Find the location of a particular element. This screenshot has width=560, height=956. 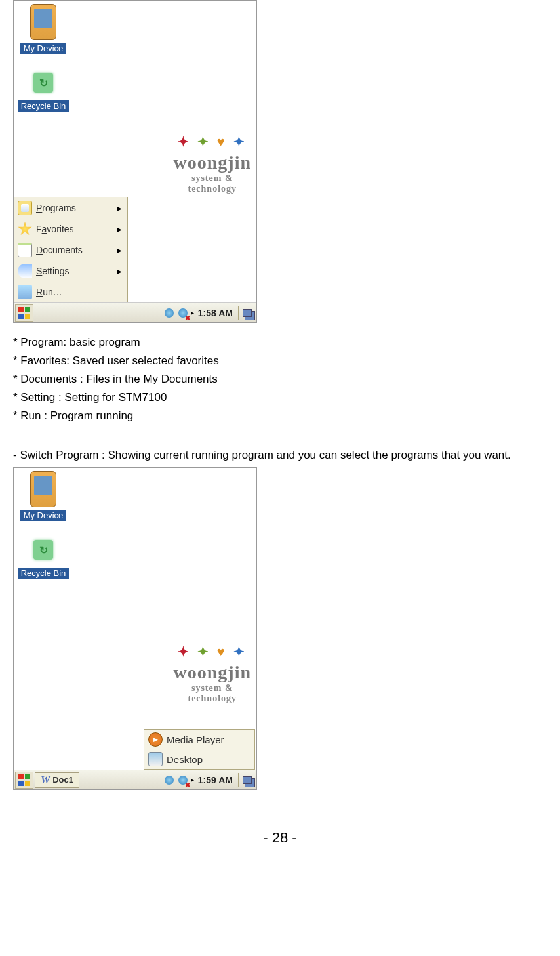

programs-folder-icon is located at coordinates (25, 208).